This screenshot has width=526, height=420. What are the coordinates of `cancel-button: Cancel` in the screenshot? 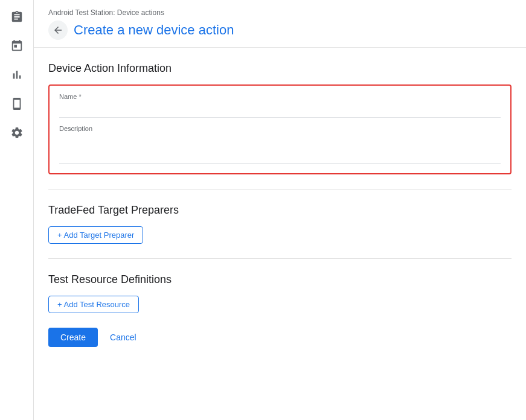 It's located at (123, 337).